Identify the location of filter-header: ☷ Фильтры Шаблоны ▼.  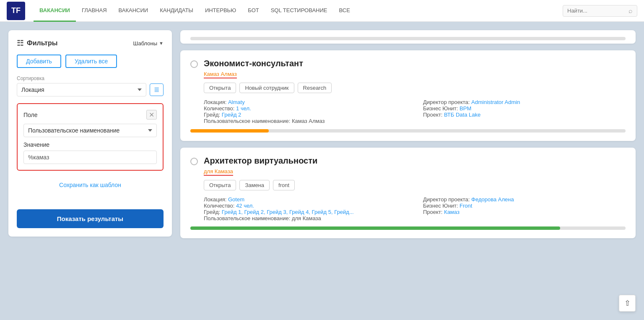
(90, 43).